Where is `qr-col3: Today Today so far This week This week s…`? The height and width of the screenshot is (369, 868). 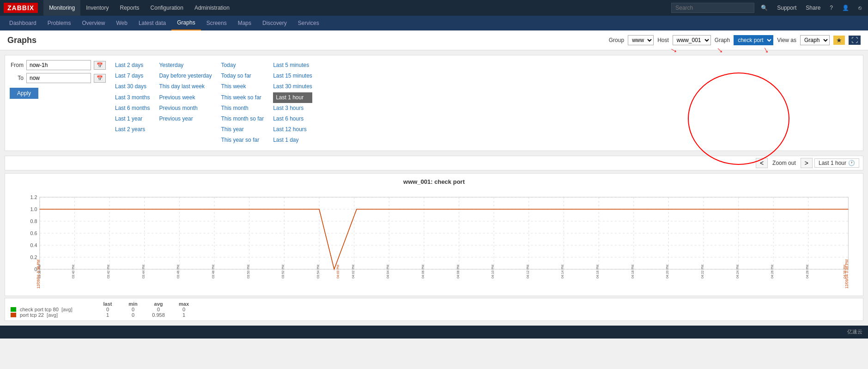 qr-col3: Today Today so far This week This week s… is located at coordinates (242, 103).